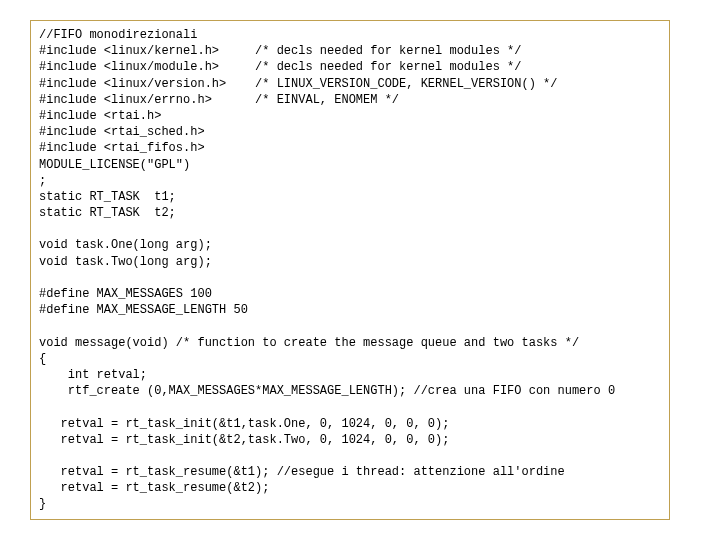  What do you see at coordinates (114, 165) in the screenshot?
I see `code-line: MODULE_LICENSE("GPL")` at bounding box center [114, 165].